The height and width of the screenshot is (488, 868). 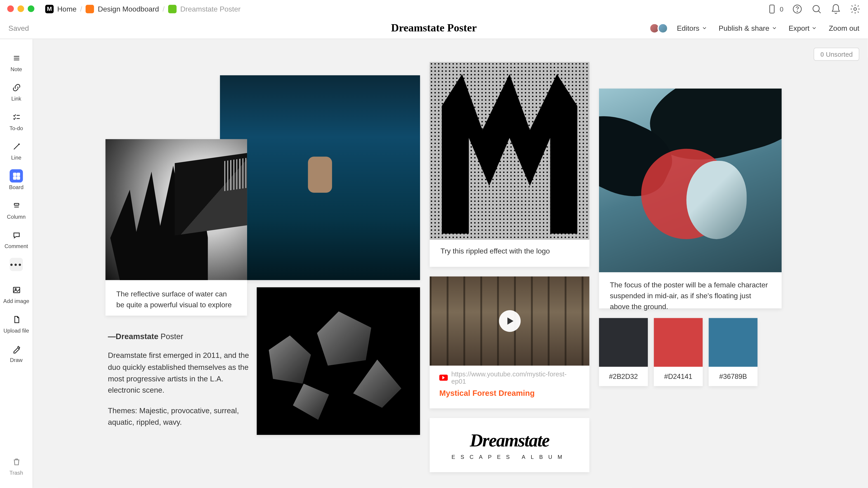 What do you see at coordinates (16, 247) in the screenshot?
I see `sidebar-label: Comment` at bounding box center [16, 247].